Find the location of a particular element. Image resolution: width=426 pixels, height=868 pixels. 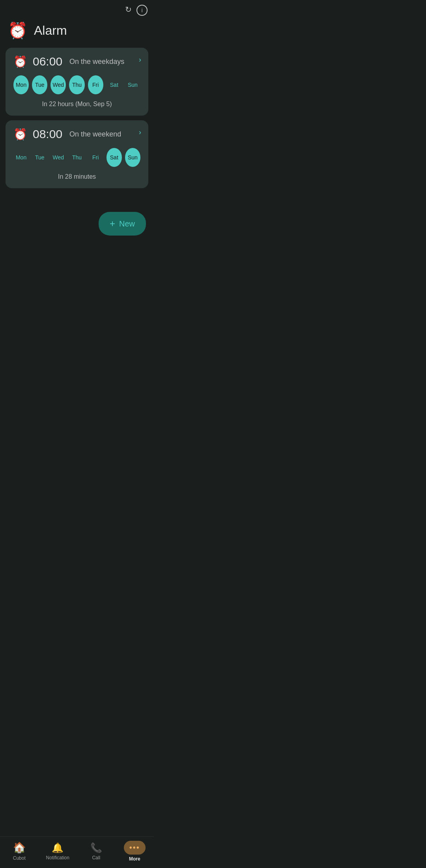

app-header: ⏰ Alarm is located at coordinates (77, 32).